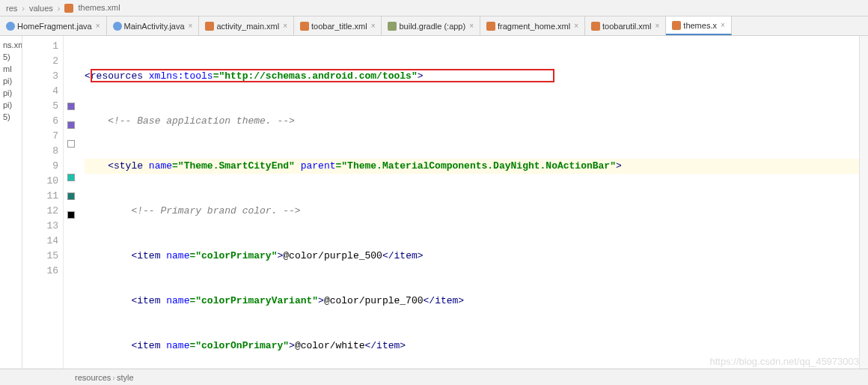 Image resolution: width=868 pixels, height=385 pixels. I want to click on breadcrumb-item: values, so click(41, 8).